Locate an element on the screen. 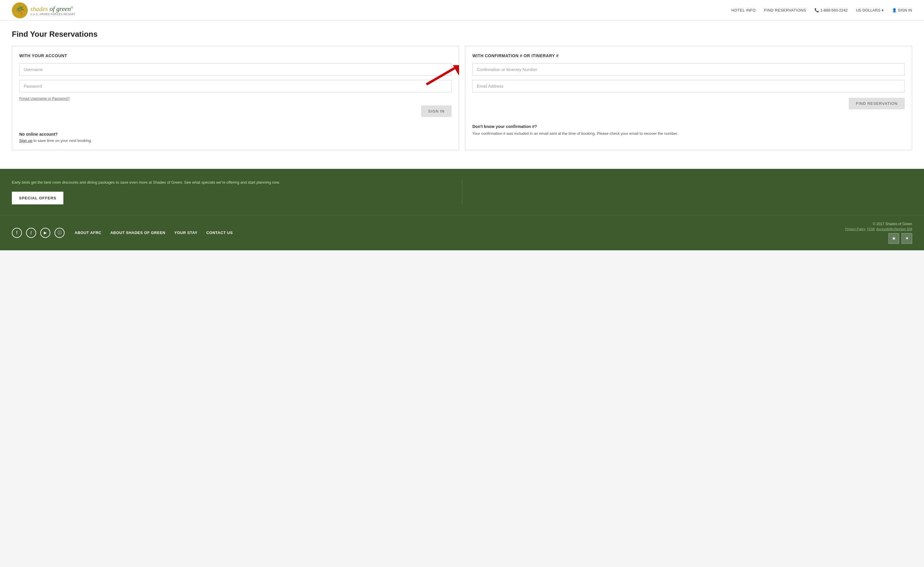 The image size is (924, 567). main-nav: HOTEL INFO FIND RESERVATIONS 📞 1-888-593… is located at coordinates (822, 10).